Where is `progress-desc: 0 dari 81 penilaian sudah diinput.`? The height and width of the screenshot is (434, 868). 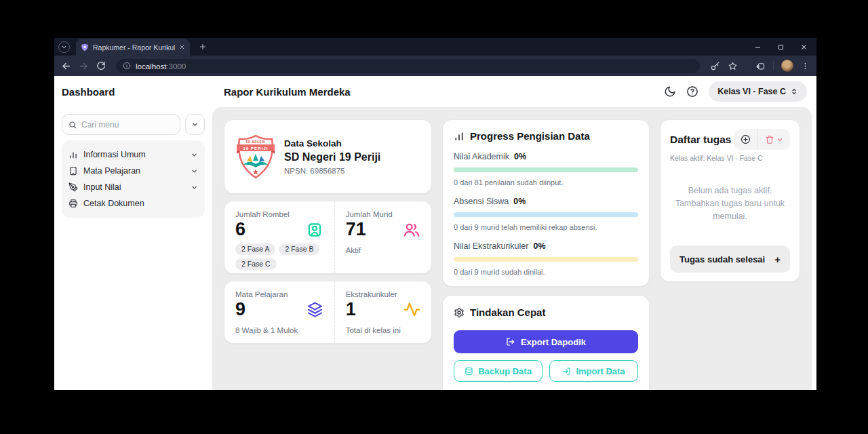 progress-desc: 0 dari 81 penilaian sudah diinput. is located at coordinates (546, 182).